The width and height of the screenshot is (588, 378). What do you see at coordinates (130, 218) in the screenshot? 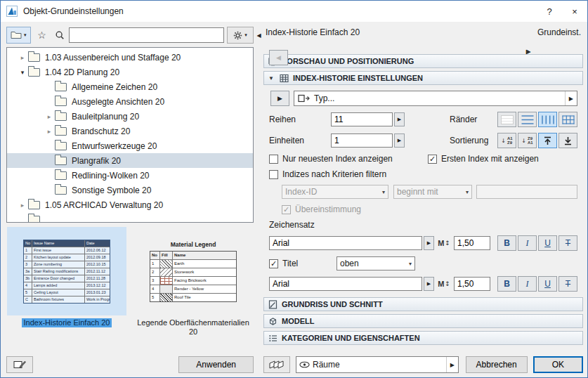
I see `tree-item` at bounding box center [130, 218].